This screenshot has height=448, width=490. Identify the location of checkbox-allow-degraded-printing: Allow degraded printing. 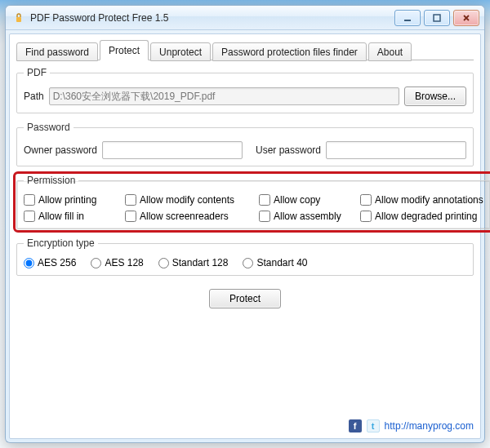
(421, 216).